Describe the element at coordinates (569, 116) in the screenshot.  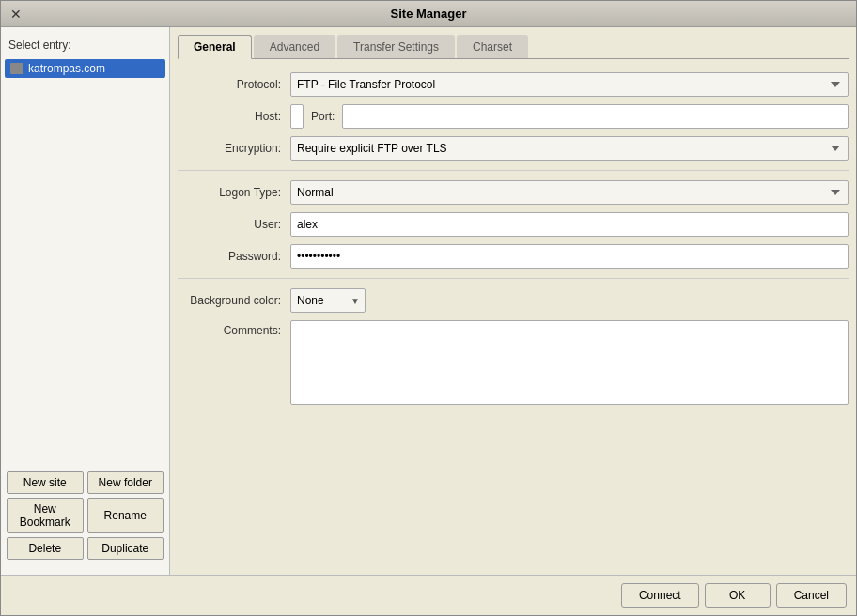
I see `host-port-container: Port:` at that location.